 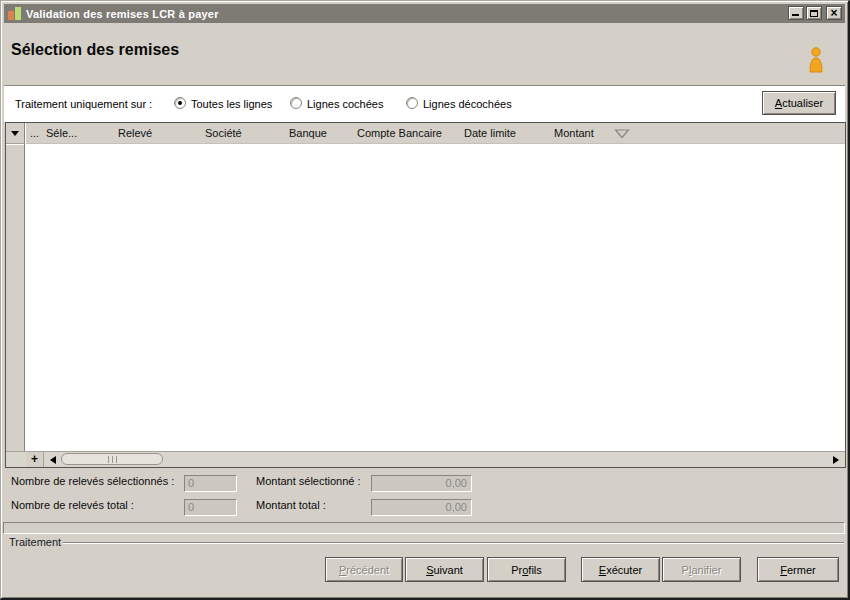 What do you see at coordinates (122, 14) in the screenshot?
I see `window-title: Validation des remises LCR à payer` at bounding box center [122, 14].